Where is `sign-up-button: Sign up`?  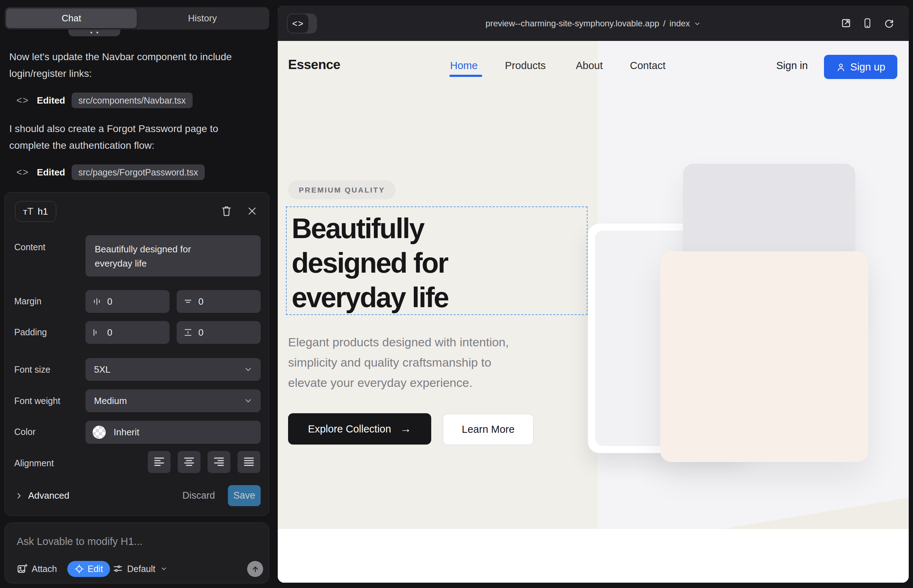 sign-up-button: Sign up is located at coordinates (861, 67).